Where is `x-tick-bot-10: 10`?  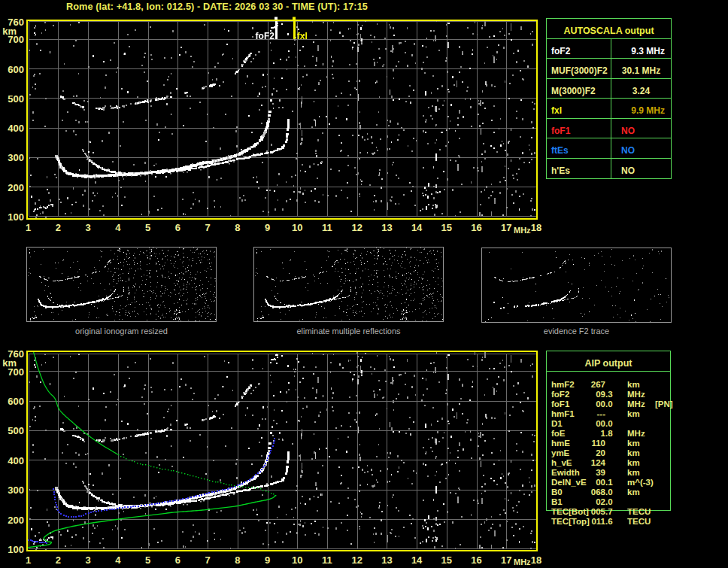 x-tick-bot-10: 10 is located at coordinates (297, 560).